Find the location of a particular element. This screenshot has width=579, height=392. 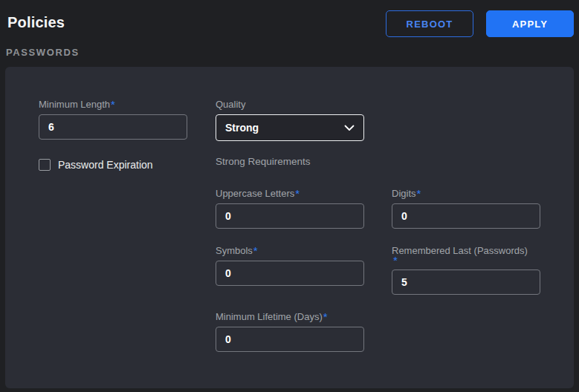

password-expiration-row: Password Expiration is located at coordinates (113, 165).